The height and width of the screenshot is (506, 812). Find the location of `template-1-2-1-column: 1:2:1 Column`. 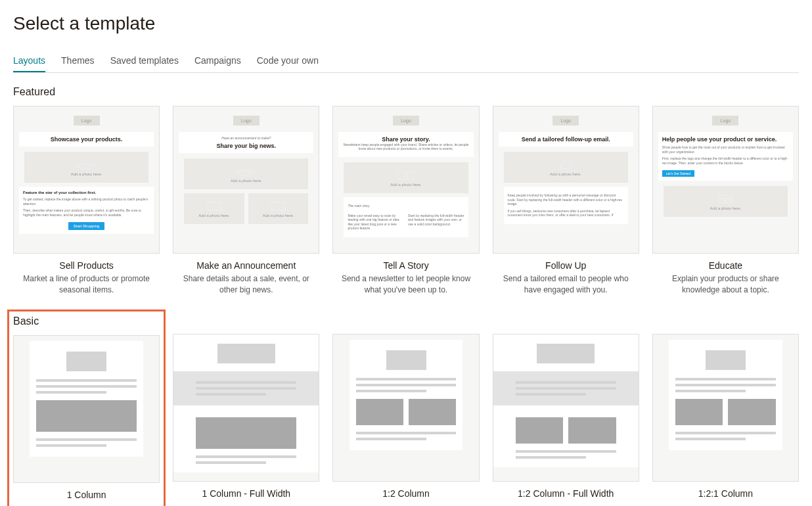

template-1-2-1-column: 1:2:1 Column is located at coordinates (725, 418).